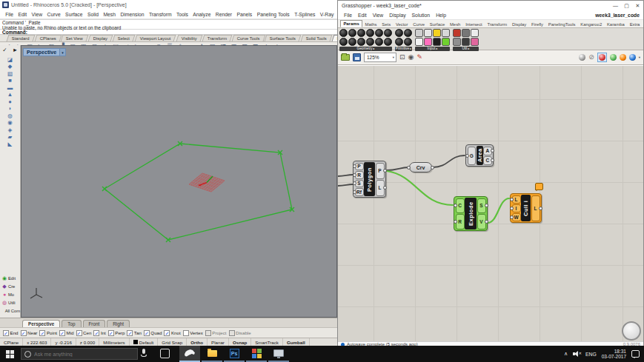 The width and height of the screenshot is (644, 362). I want to click on osnap-checkbox: Vertex, so click(193, 333).